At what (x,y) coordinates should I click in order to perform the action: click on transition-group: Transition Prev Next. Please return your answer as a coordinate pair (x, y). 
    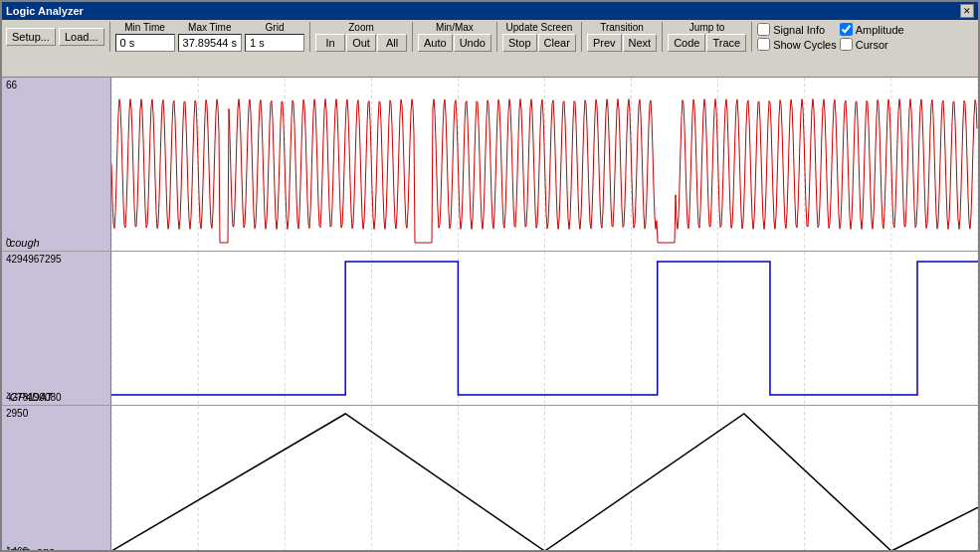
    Looking at the image, I should click on (622, 37).